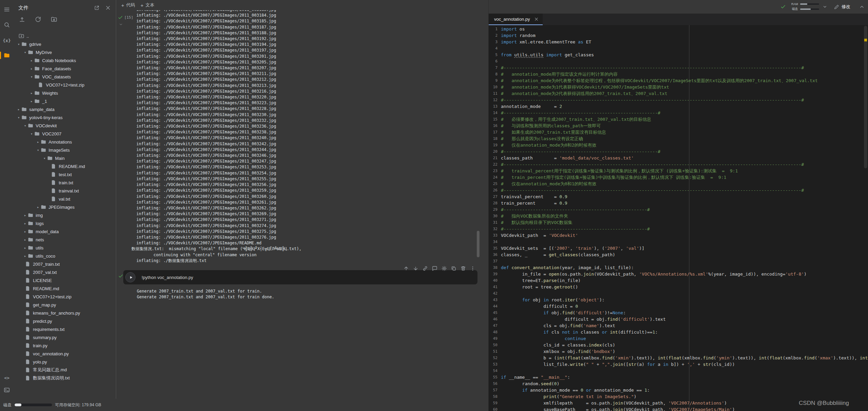 The image size is (868, 411). Describe the element at coordinates (65, 305) in the screenshot. I see `tree-item-file: get_map.py` at that location.